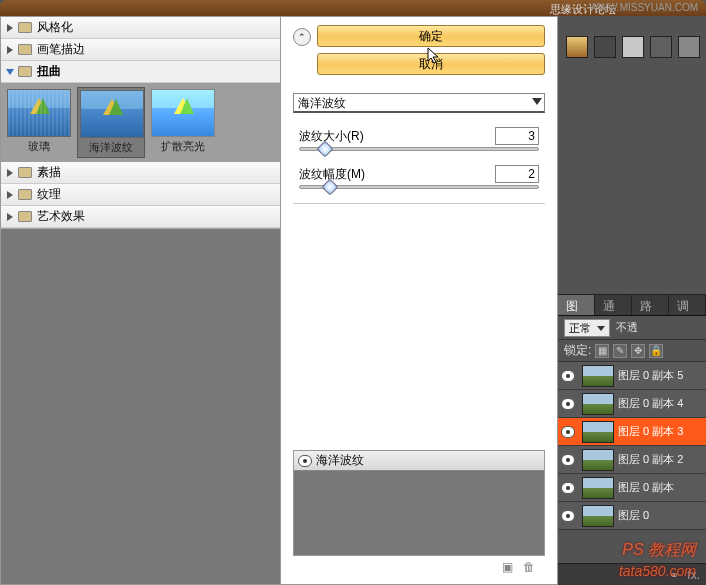 Image resolution: width=706 pixels, height=585 pixels. Describe the element at coordinates (419, 461) in the screenshot. I see `stack-item: 海洋波纹` at that location.